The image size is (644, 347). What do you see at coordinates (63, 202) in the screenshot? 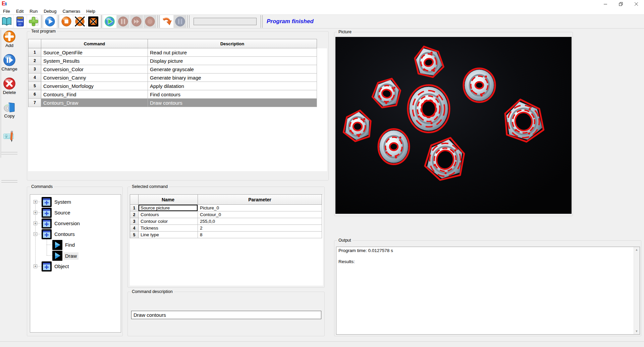
I see `tree-item-system: System` at bounding box center [63, 202].